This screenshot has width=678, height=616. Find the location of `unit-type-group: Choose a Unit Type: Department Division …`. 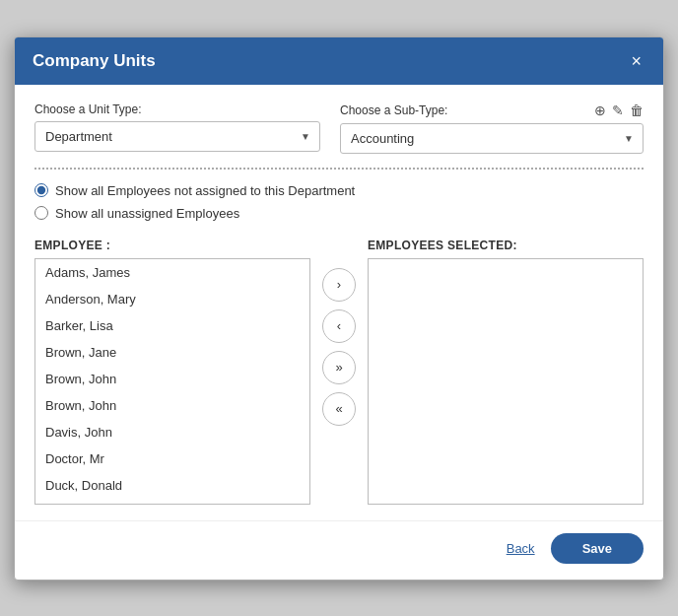

unit-type-group: Choose a Unit Type: Department Division … is located at coordinates (177, 128).